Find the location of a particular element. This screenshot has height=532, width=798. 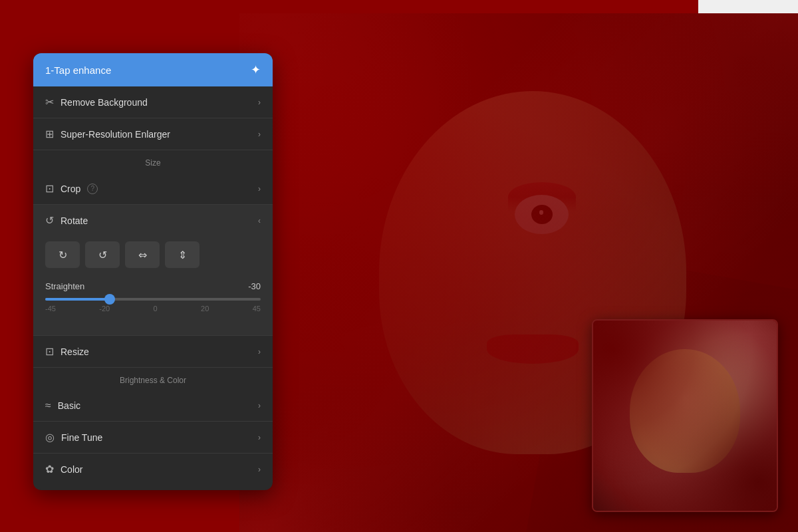

tick-0: 0 is located at coordinates (156, 309).